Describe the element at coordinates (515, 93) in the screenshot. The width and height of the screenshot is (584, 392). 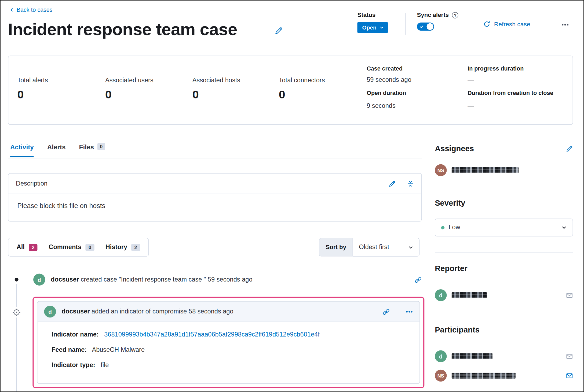
I see `creation-to-close-label: Duration from creation to close` at that location.